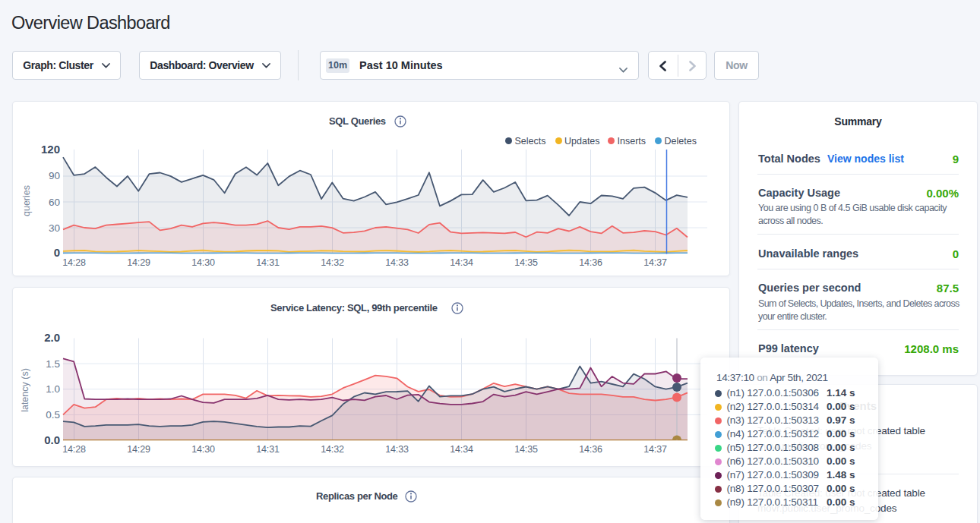 This screenshot has height=523, width=980. What do you see at coordinates (53, 414) in the screenshot?
I see `svg-text: 0.5` at bounding box center [53, 414].